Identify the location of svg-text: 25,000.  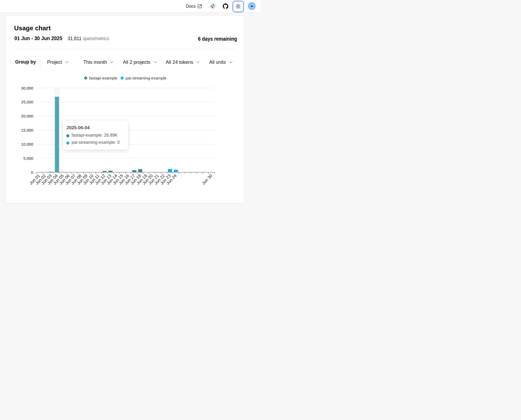
(27, 102).